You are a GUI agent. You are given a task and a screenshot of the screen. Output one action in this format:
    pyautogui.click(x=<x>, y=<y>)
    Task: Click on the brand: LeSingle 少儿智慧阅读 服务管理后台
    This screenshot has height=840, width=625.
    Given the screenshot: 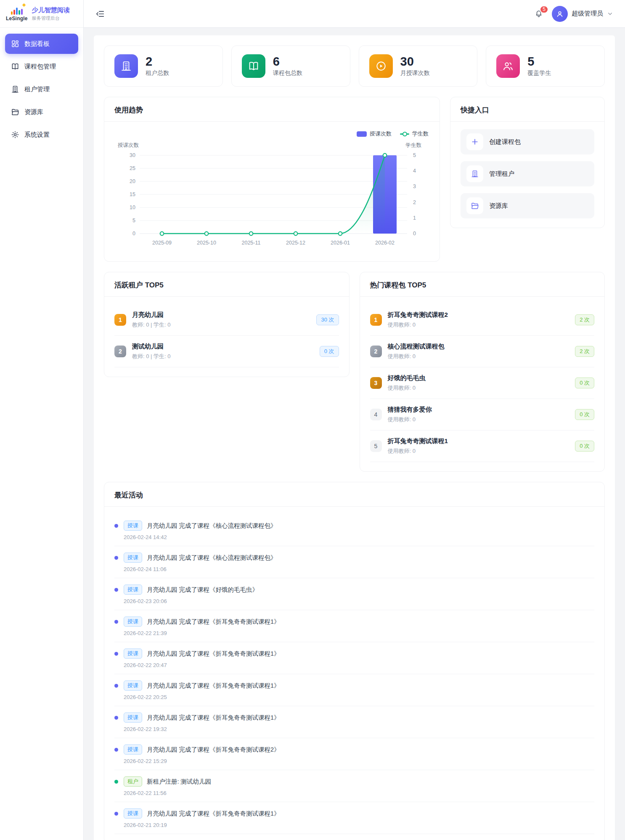 What is the action you would take?
    pyautogui.click(x=42, y=14)
    